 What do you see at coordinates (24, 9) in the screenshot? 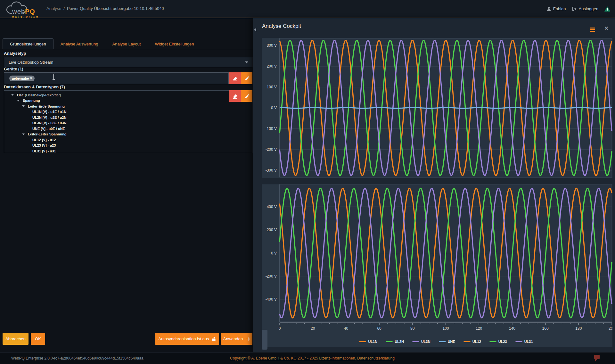
I see `webpq-logo: webPQ enterprise` at bounding box center [24, 9].